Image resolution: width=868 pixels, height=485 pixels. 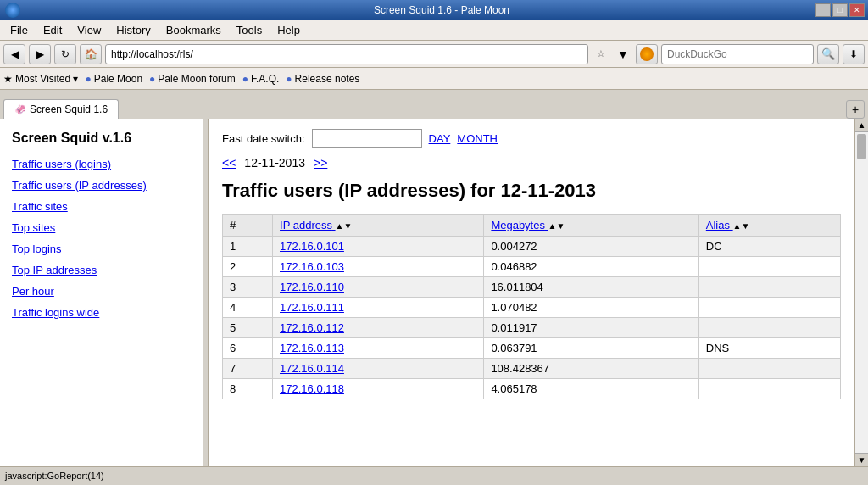 What do you see at coordinates (623, 54) in the screenshot?
I see `bookmark-menu-icon: ▼` at bounding box center [623, 54].